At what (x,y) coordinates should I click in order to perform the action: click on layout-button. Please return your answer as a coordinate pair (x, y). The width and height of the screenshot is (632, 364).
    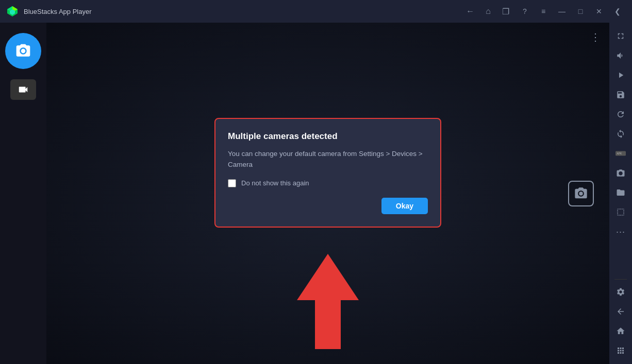
    Looking at the image, I should click on (621, 212).